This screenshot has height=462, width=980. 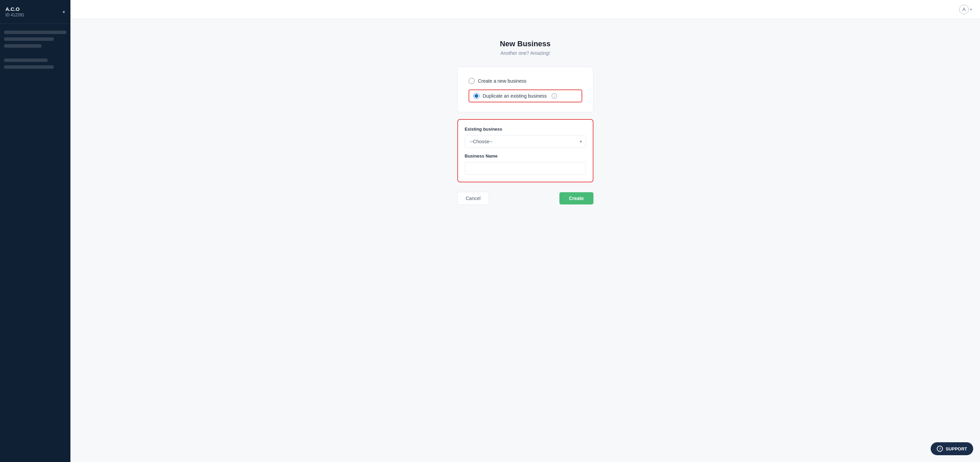 I want to click on duplicate-option-highlighted: Duplicate an existing business i, so click(x=525, y=96).